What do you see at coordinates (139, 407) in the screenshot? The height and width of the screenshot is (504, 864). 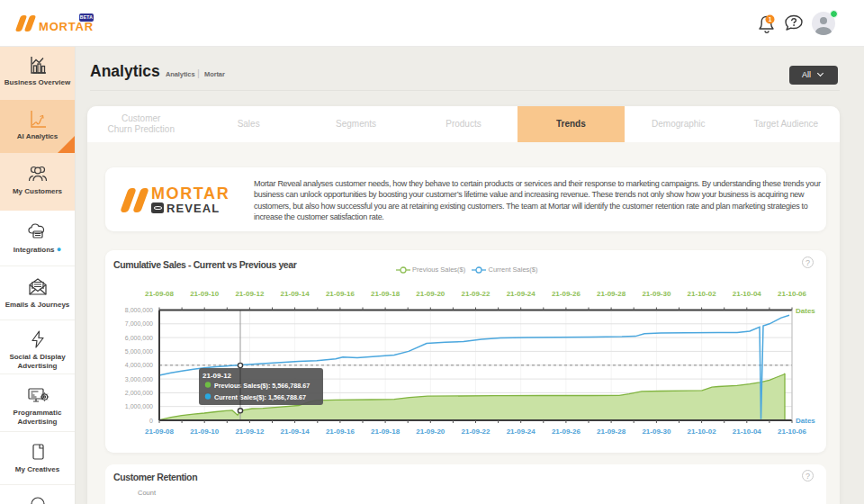 I see `svg-text: 1,000,000` at bounding box center [139, 407].